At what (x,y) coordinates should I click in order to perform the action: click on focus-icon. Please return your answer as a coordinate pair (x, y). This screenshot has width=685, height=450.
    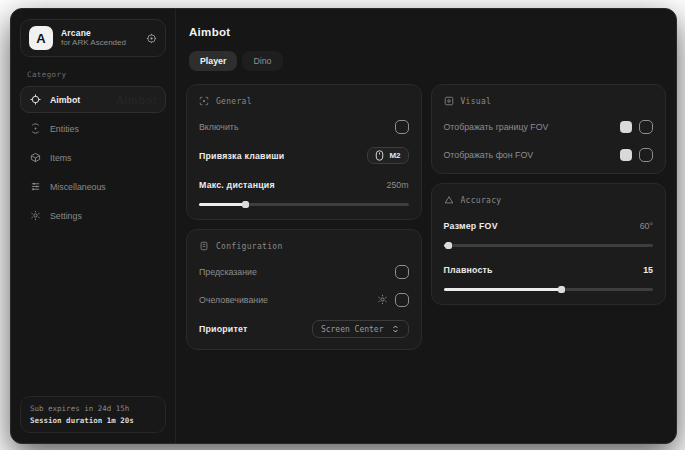
    Looking at the image, I should click on (204, 101).